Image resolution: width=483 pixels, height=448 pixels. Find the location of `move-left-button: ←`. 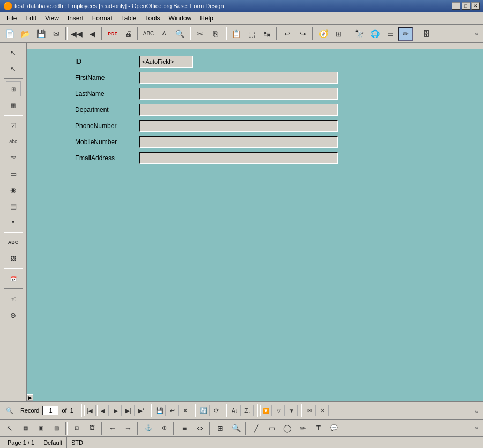

move-left-button: ← is located at coordinates (113, 428).